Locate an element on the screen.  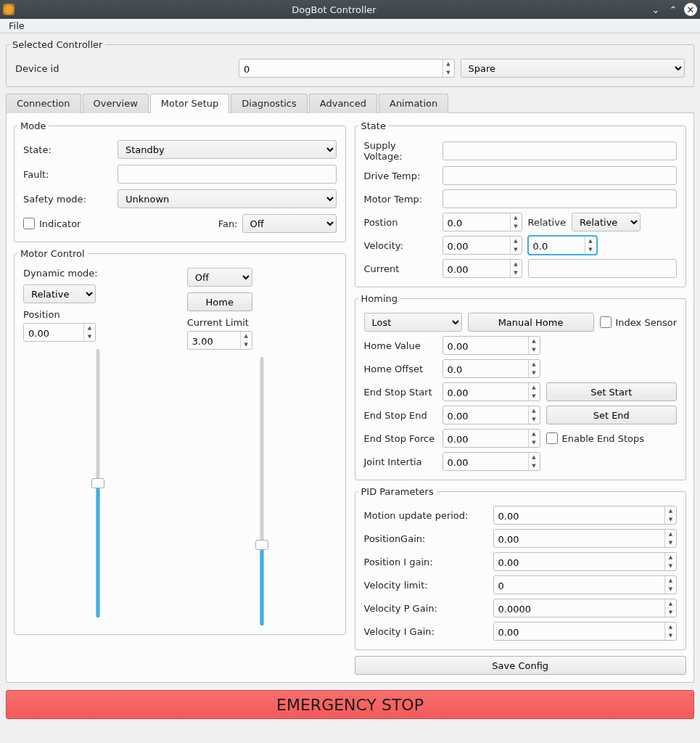
home-offset-label: Home Offset is located at coordinates (400, 369).